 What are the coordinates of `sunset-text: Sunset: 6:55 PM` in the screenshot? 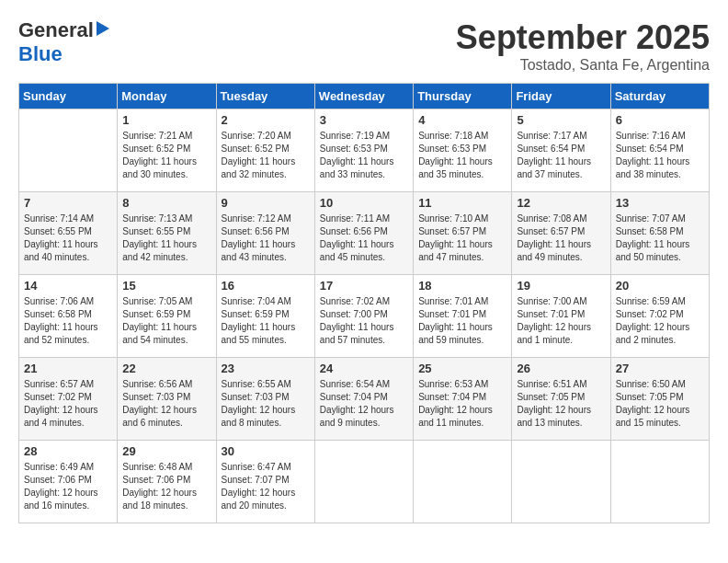 It's located at (58, 232).